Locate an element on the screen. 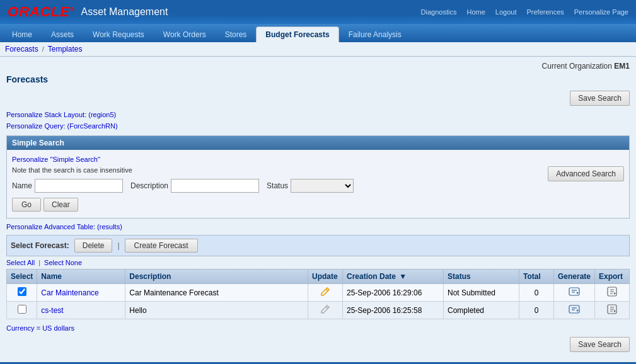 This screenshot has width=636, height=364. save-search-bottom-button: Save Search is located at coordinates (600, 344).